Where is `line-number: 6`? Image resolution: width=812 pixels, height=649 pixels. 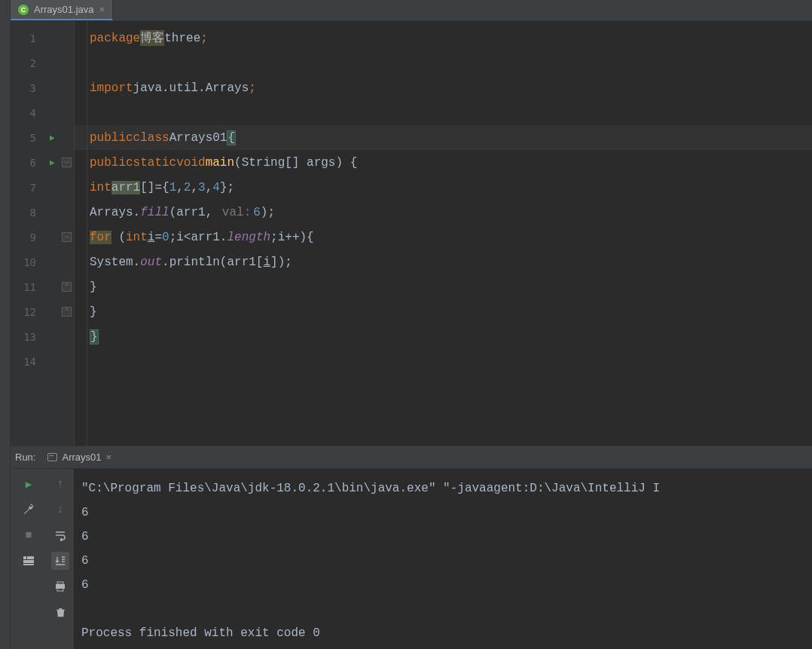 line-number: 6 is located at coordinates (26, 163).